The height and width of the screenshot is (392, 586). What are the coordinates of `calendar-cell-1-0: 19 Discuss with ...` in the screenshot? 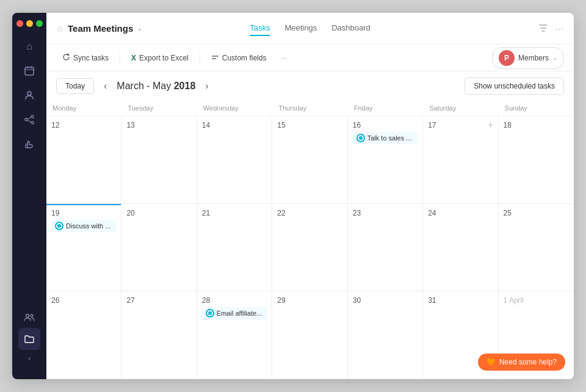 It's located at (84, 248).